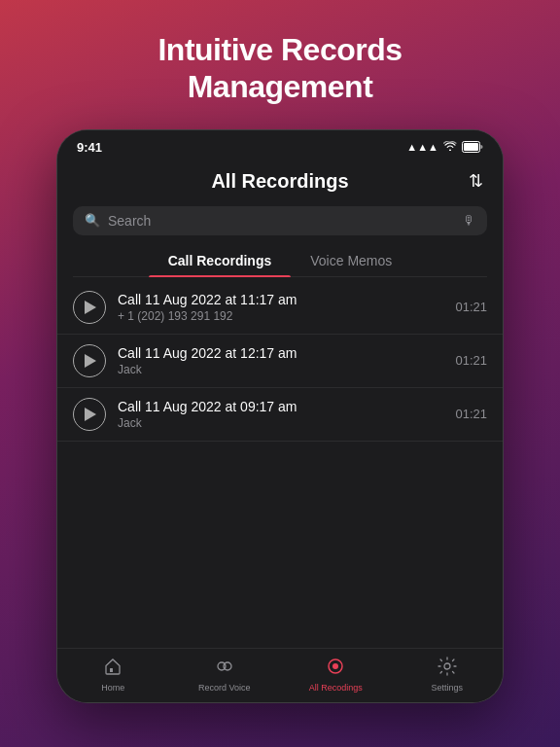 This screenshot has width=560, height=747. I want to click on status-icons: ▲▲▲, so click(445, 147).